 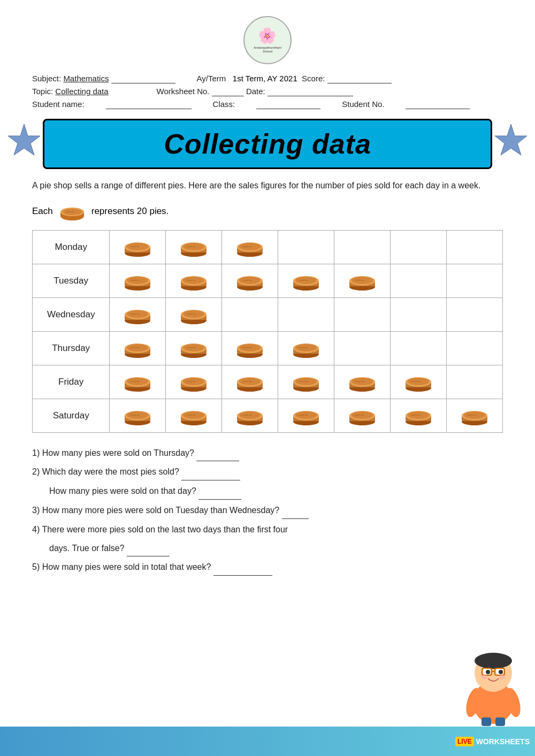 What do you see at coordinates (71, 415) in the screenshot?
I see `day-label-saturday: Saturday` at bounding box center [71, 415].